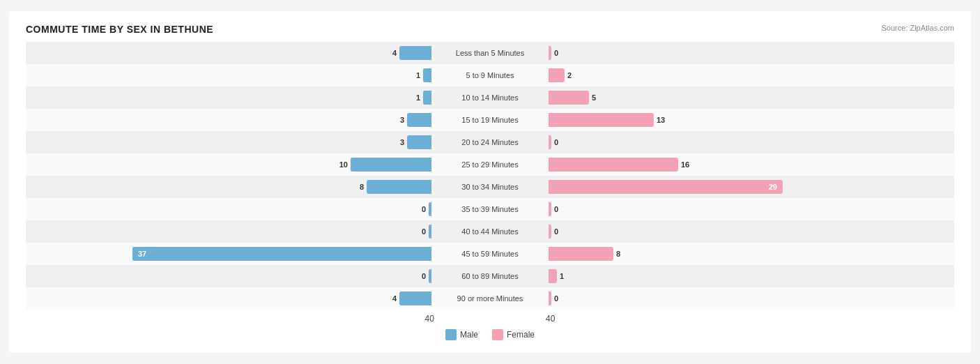  What do you see at coordinates (521, 335) in the screenshot?
I see `female-legend-label: Female` at bounding box center [521, 335].